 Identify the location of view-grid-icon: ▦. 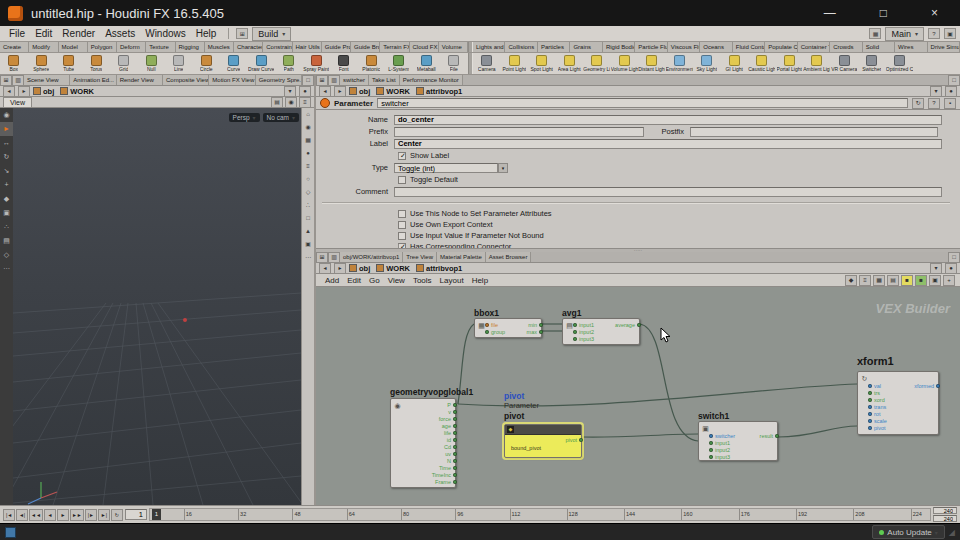
(308, 140).